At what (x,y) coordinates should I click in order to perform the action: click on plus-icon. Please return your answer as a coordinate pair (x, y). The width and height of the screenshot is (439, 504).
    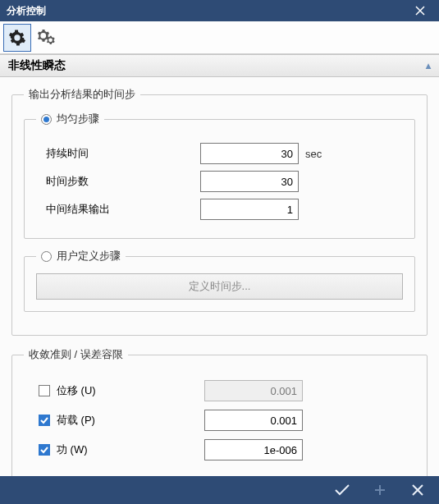
    Looking at the image, I should click on (380, 490).